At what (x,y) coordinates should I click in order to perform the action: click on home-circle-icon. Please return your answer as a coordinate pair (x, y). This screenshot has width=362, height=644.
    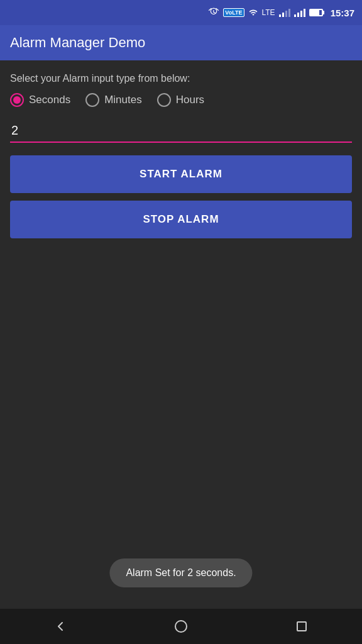
    Looking at the image, I should click on (181, 626).